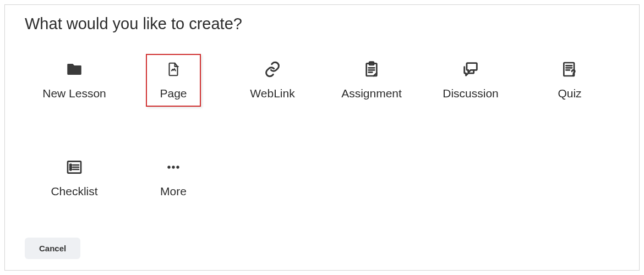 Image resolution: width=644 pixels, height=275 pixels. Describe the element at coordinates (74, 80) in the screenshot. I see `tile-new-lesson: New Lesson` at that location.